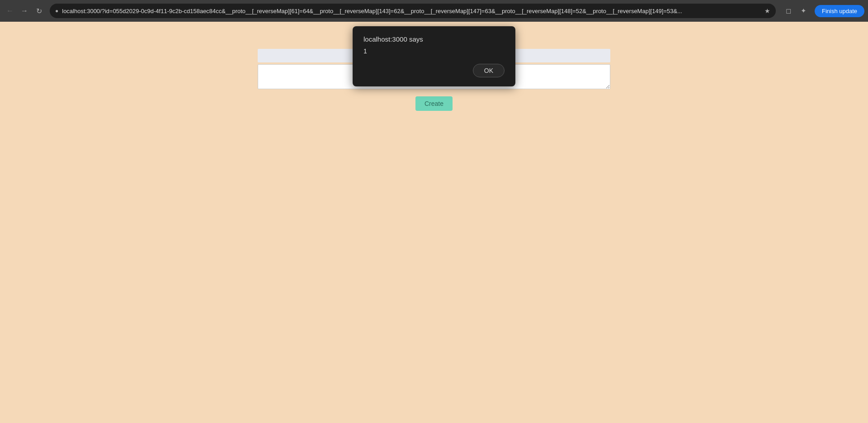 This screenshot has width=868, height=423. Describe the element at coordinates (413, 11) in the screenshot. I see `address-bar: ● localhost:3000/?id=055d2029-0c9d-4f11-…` at that location.